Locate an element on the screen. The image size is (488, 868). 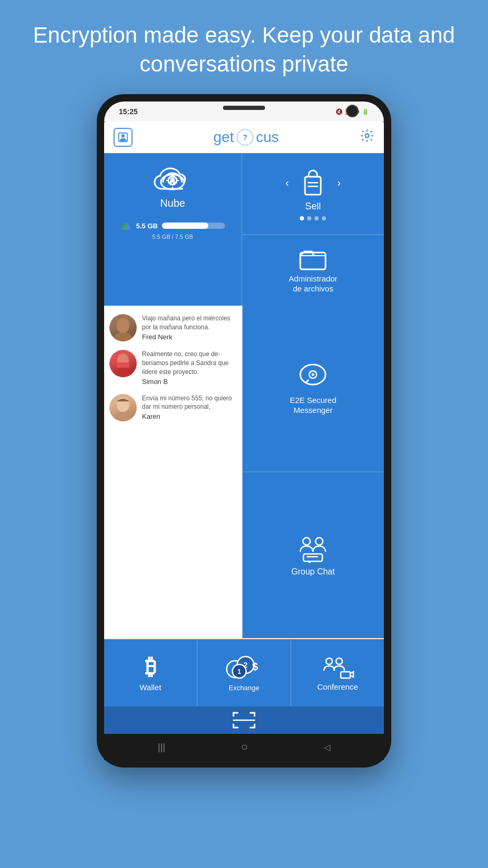
top-grid: Nube 5.5 GB is located at coordinates (244, 229).